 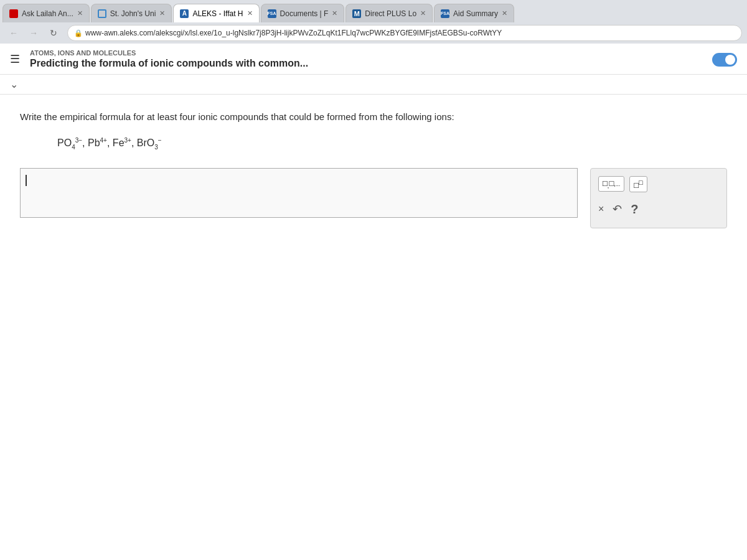 What do you see at coordinates (374, 59) in the screenshot?
I see `aleks-header: ☰ ATOMS, IONS AND MOLECULES Predicting t…` at bounding box center [374, 59].